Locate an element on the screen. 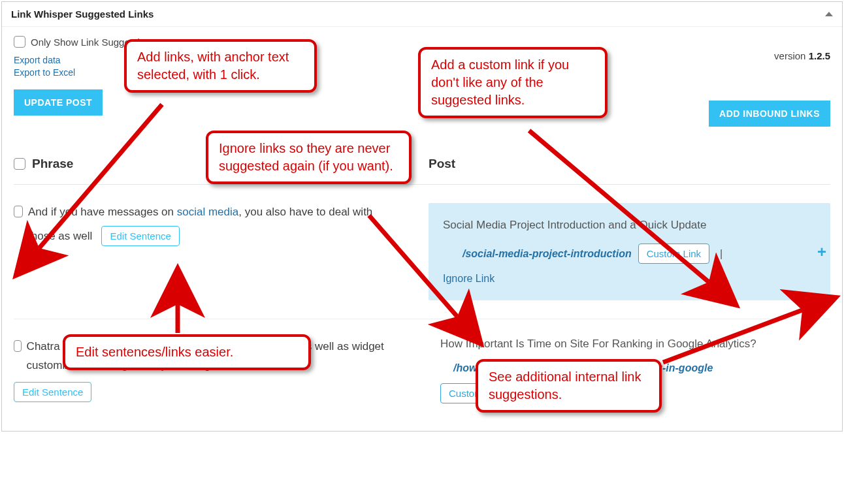  expand-suggestions-icon: + is located at coordinates (822, 252).